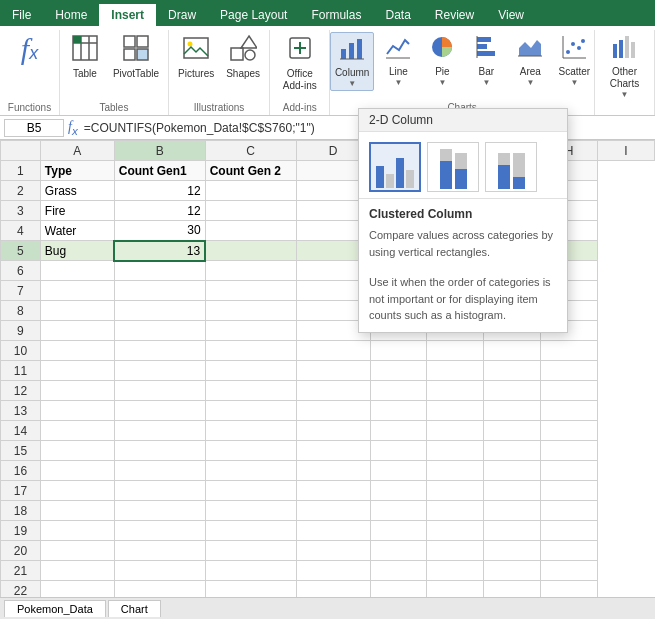  Describe the element at coordinates (77, 171) in the screenshot. I see `cell: Type` at that location.